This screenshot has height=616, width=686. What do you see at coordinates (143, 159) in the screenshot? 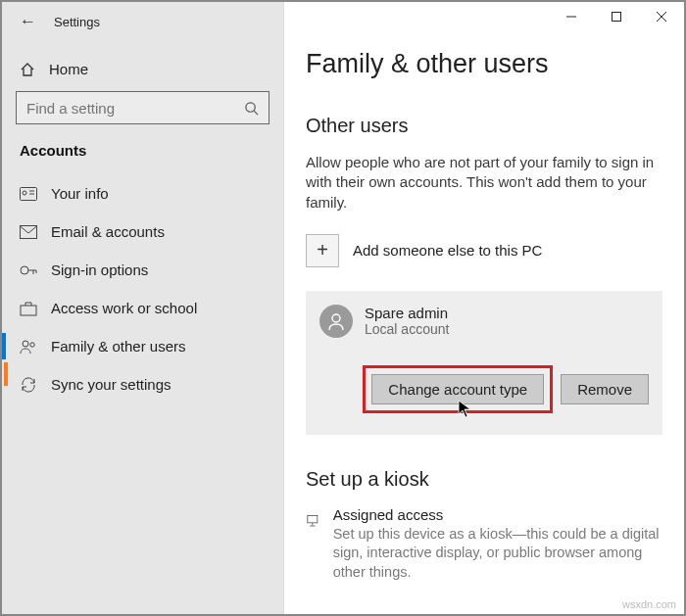
I see `category-header: Accounts` at bounding box center [143, 159].